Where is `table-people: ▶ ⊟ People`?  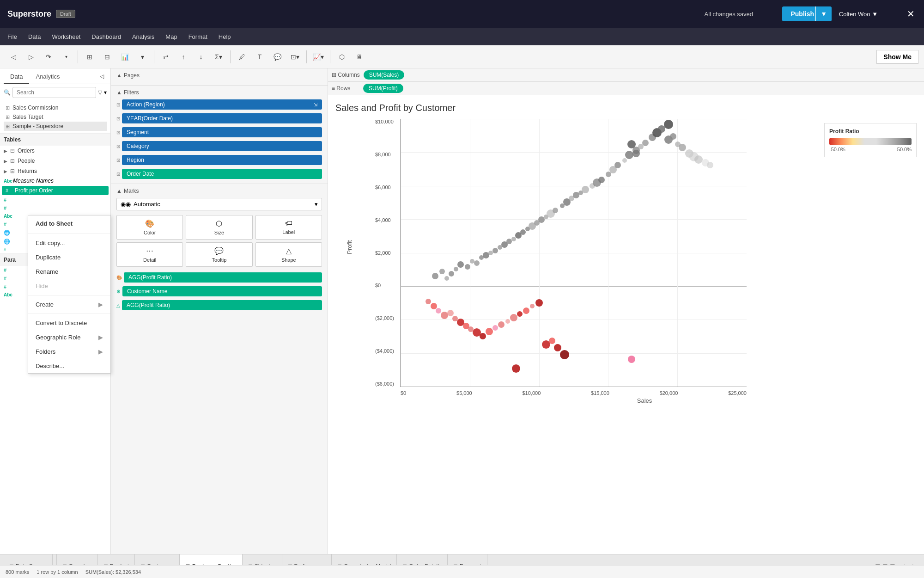
table-people: ▶ ⊟ People is located at coordinates (55, 161).